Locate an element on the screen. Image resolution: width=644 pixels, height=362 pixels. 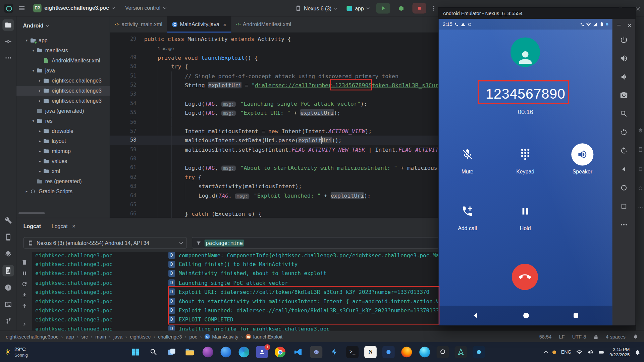
emulator-title-bar: Android Emulator - Nexus_6_3:5554 is located at coordinates (537, 13).